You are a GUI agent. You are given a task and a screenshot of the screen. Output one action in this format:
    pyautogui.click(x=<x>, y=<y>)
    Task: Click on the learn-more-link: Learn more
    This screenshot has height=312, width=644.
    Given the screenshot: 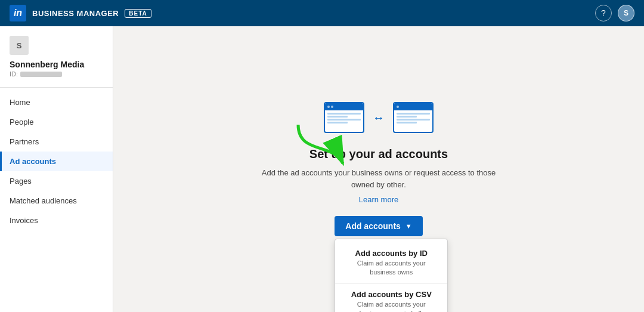 What is the action you would take?
    pyautogui.click(x=379, y=199)
    